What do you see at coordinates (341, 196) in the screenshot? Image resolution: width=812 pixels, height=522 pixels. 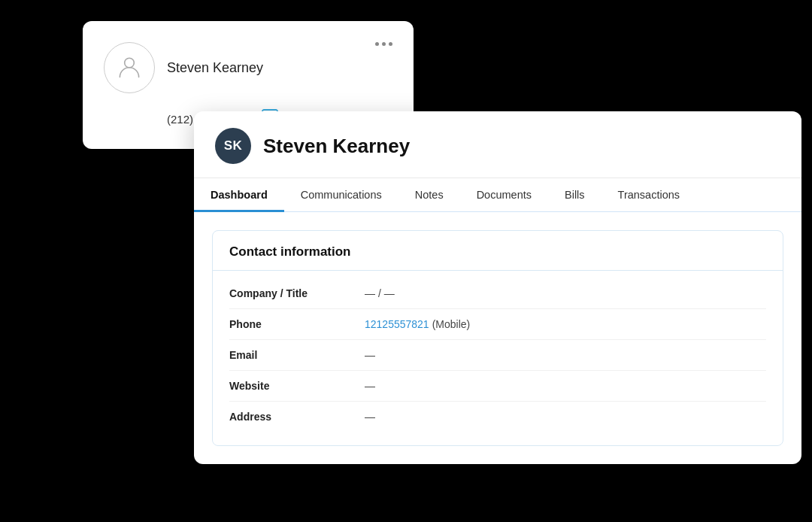 I see `tab-communications: Communications` at bounding box center [341, 196].